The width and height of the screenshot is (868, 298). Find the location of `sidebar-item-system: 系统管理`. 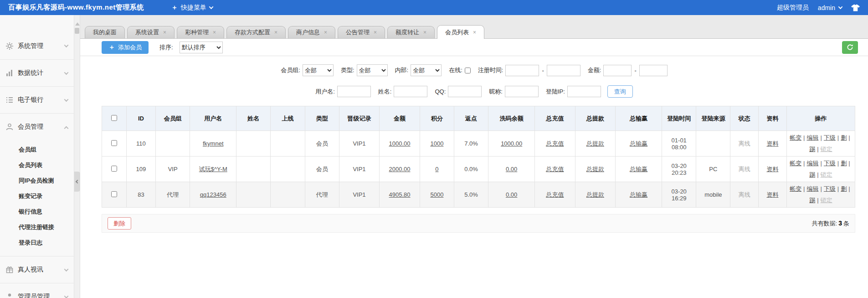

sidebar-item-system: 系统管理 is located at coordinates (37, 46).